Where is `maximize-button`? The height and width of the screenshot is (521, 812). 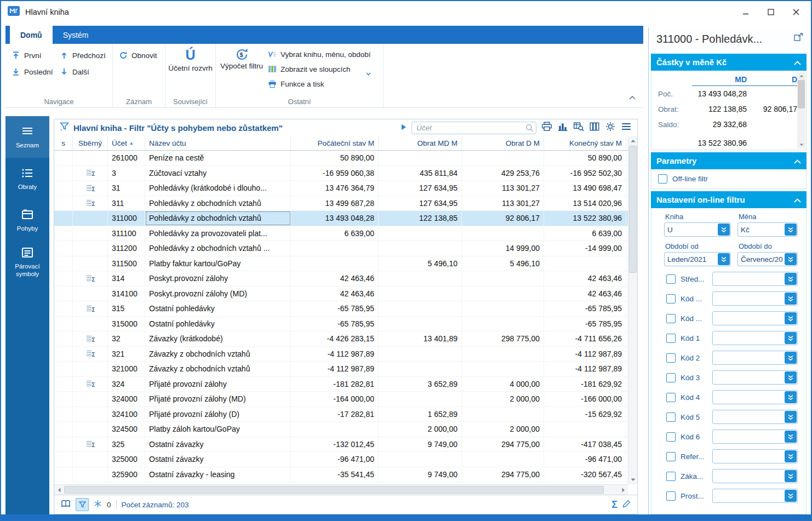
maximize-button is located at coordinates (771, 12).